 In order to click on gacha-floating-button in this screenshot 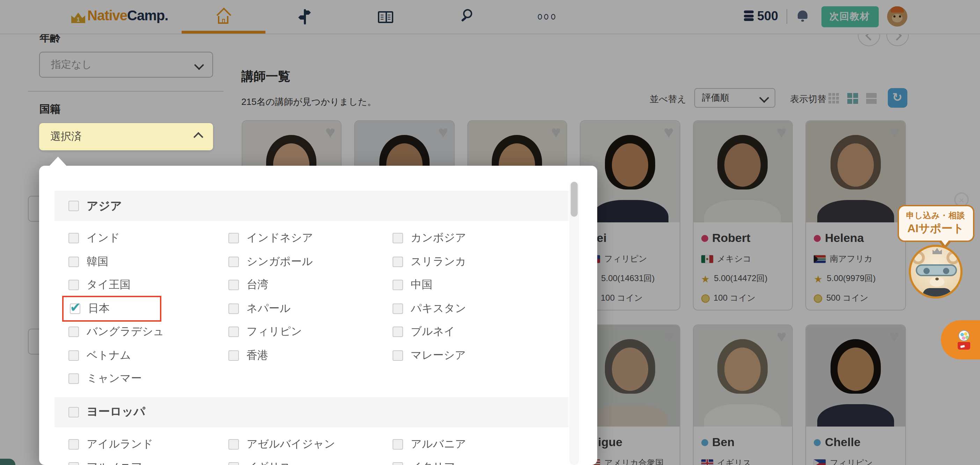, I will do `click(960, 340)`.